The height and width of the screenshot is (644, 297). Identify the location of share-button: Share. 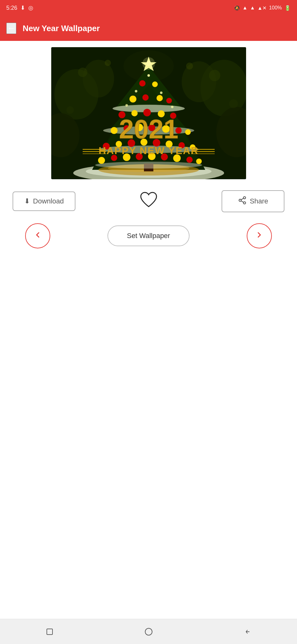
(253, 201).